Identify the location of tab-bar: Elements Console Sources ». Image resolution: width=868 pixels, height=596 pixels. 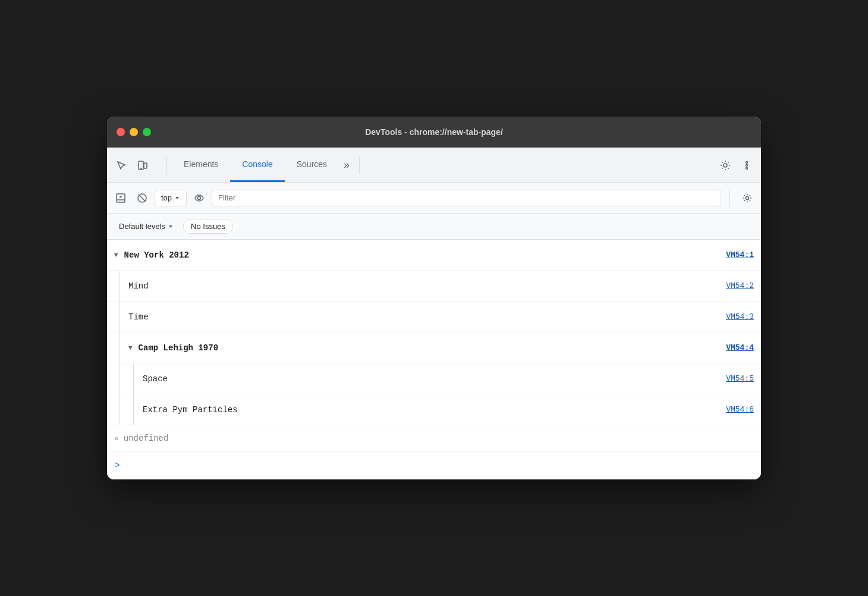
(434, 165).